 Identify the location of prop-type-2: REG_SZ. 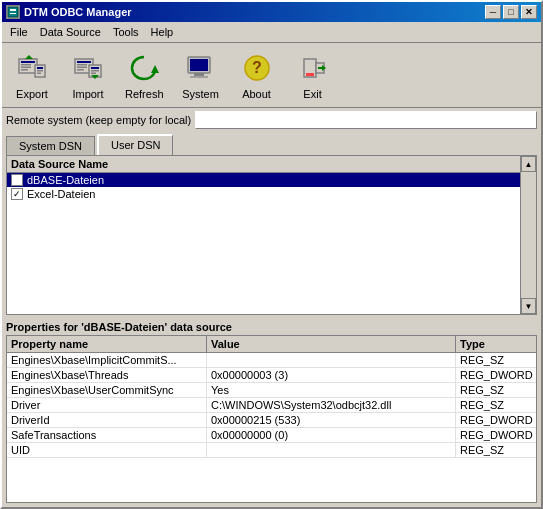
(496, 390).